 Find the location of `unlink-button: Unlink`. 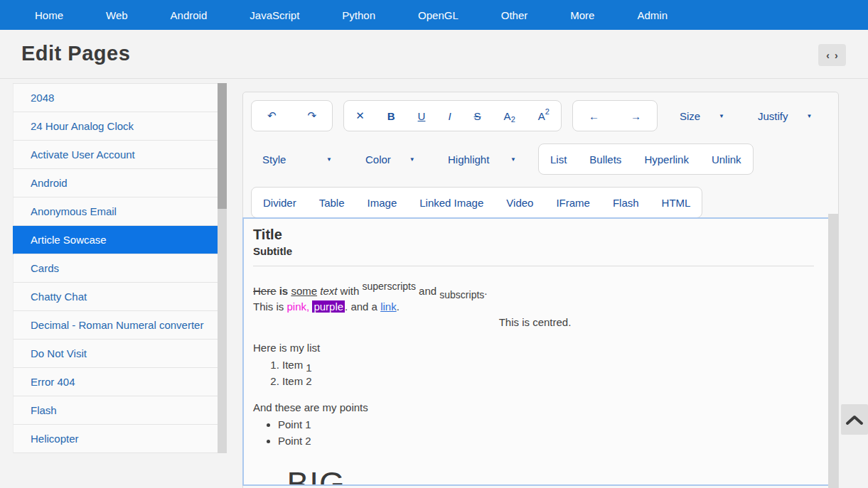

unlink-button: Unlink is located at coordinates (727, 159).